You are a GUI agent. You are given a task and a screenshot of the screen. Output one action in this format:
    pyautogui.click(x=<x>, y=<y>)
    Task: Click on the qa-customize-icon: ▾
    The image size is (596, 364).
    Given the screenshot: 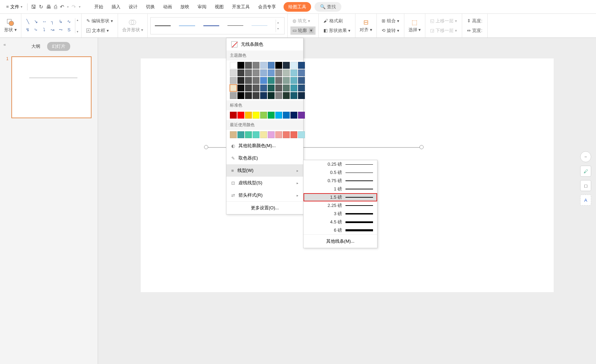 What is the action you would take?
    pyautogui.click(x=80, y=7)
    